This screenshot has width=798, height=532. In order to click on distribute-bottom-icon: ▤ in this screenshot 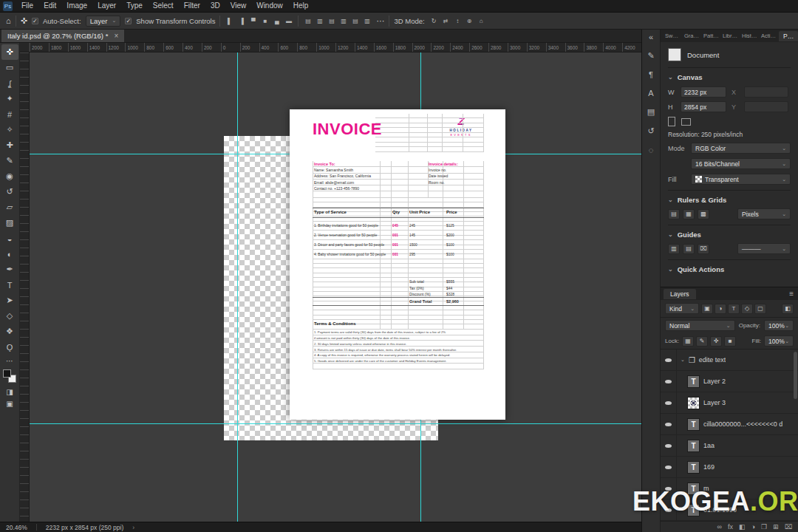, I will do `click(331, 21)`.